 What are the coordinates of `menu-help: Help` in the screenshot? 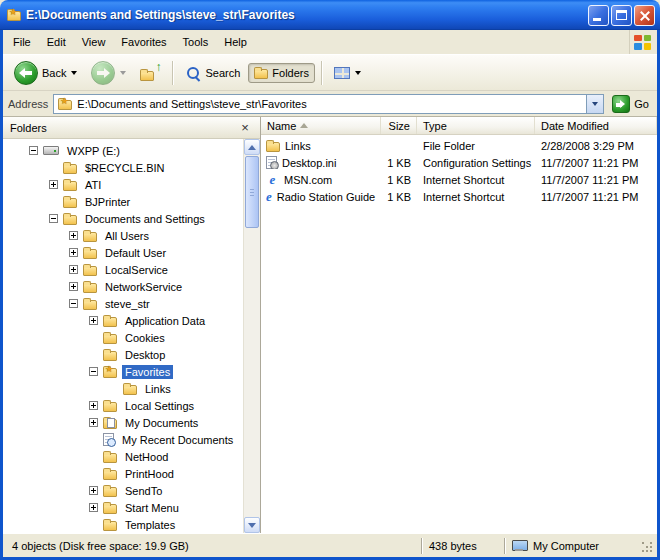 It's located at (236, 42).